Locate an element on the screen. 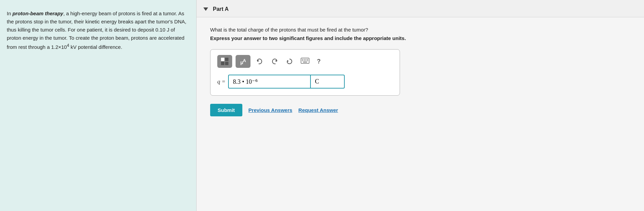 The height and width of the screenshot is (211, 644). instruction-text: Express your answer to two significant f… is located at coordinates (420, 38).